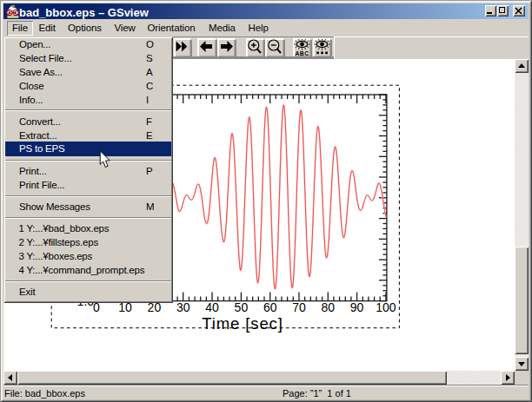 This screenshot has width=532, height=402. I want to click on svg-text: ABC, so click(302, 53).